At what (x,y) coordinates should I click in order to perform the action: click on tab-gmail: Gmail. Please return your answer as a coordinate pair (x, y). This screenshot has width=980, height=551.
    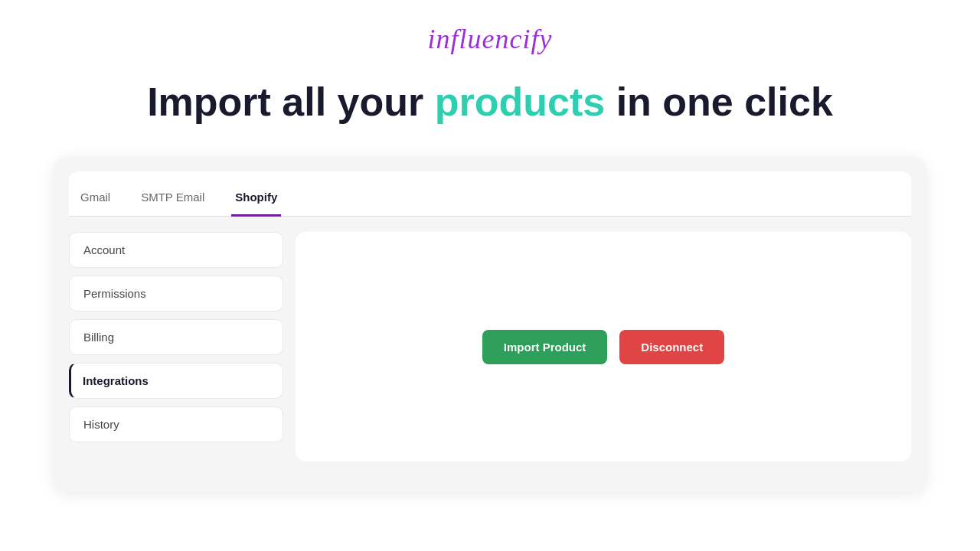
    Looking at the image, I should click on (95, 200).